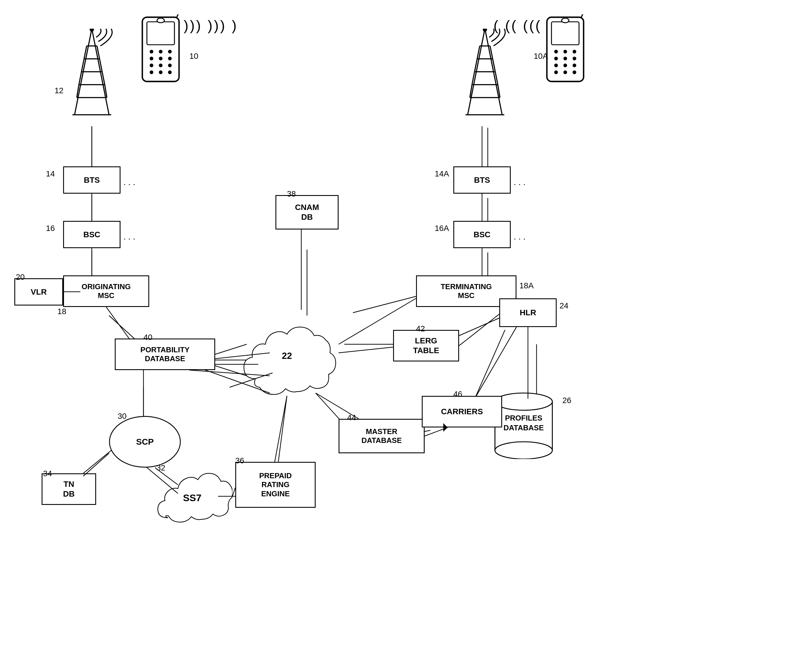 The height and width of the screenshot is (671, 812). Describe the element at coordinates (442, 228) in the screenshot. I see `ref-16a: 16A` at that location.